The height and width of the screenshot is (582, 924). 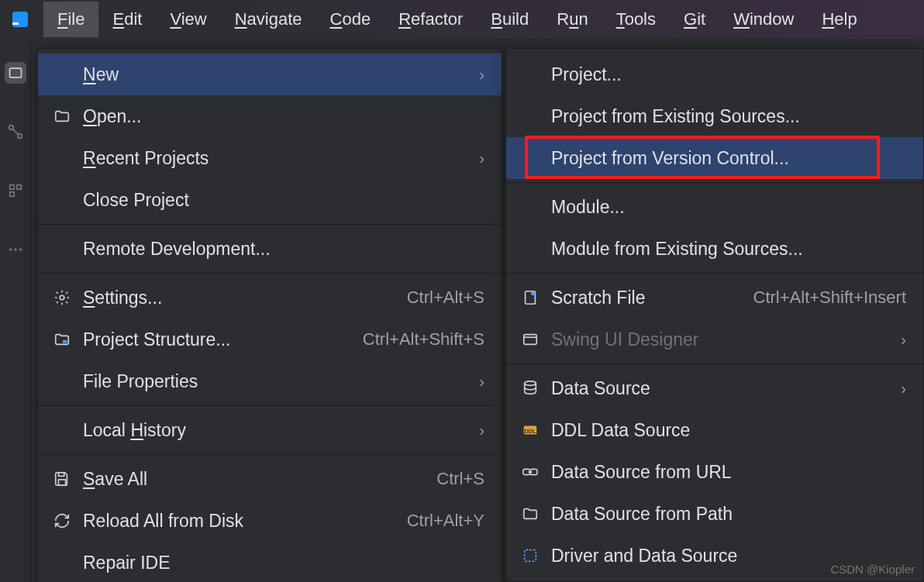 I want to click on file-menu-separator, so click(x=270, y=454).